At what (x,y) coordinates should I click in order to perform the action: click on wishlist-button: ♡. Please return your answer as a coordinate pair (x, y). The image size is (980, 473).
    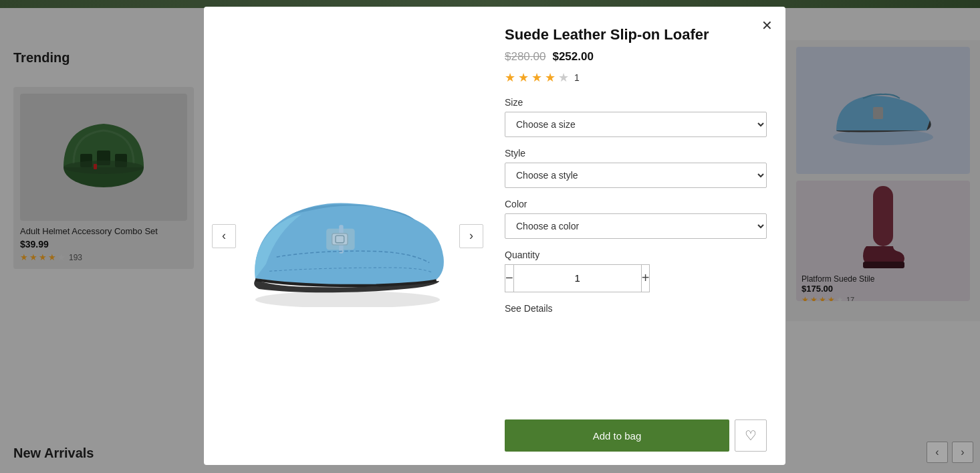
    Looking at the image, I should click on (751, 436).